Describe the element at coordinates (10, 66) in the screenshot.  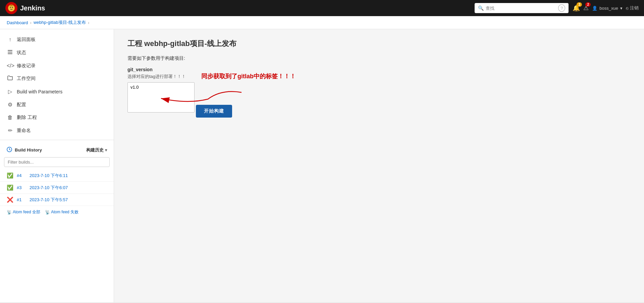
I see `code-icon: </>` at that location.